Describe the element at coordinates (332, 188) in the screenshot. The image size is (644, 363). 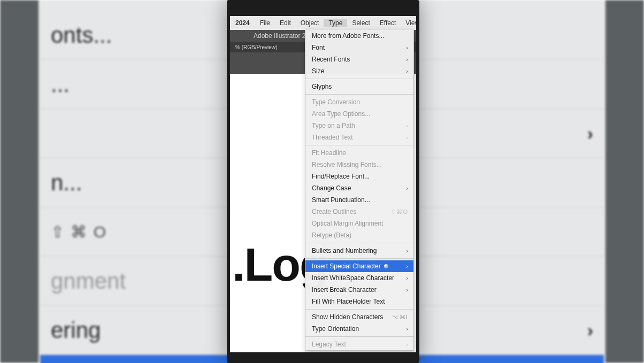
I see `menu-item-label: Change Case` at that location.